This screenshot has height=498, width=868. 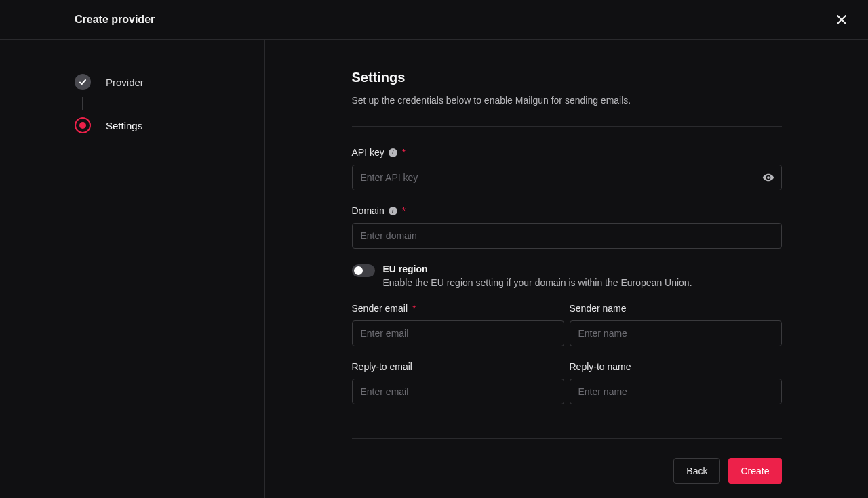 What do you see at coordinates (458, 308) in the screenshot?
I see `field-label: Sender email*` at bounding box center [458, 308].